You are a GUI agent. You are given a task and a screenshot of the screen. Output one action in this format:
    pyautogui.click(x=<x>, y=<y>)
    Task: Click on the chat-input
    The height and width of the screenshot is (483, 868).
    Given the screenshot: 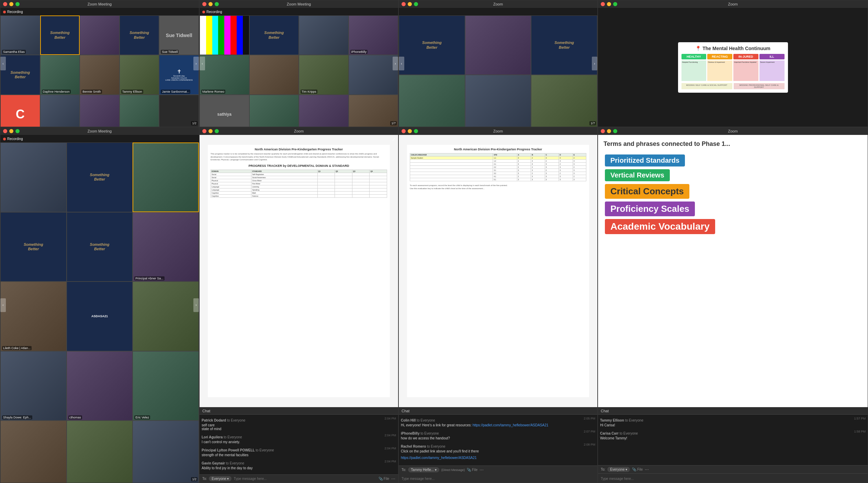 What is the action you would take?
    pyautogui.click(x=305, y=479)
    